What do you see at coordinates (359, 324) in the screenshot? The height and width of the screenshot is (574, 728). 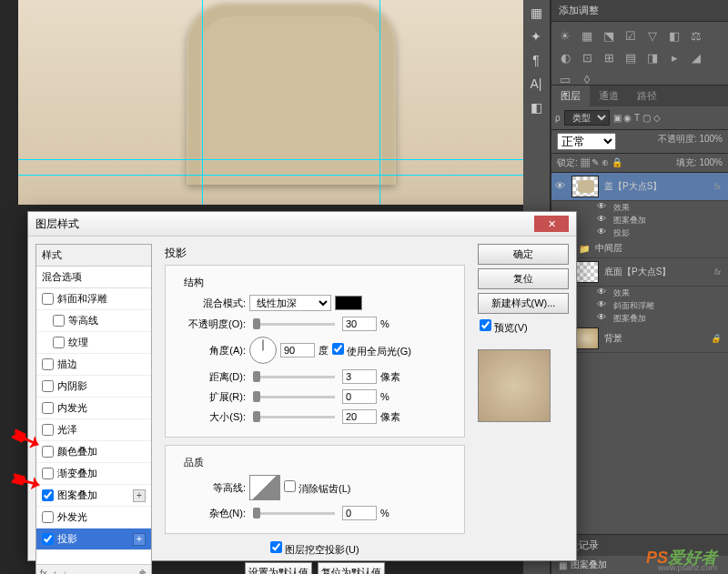 I see `opacity-input` at bounding box center [359, 324].